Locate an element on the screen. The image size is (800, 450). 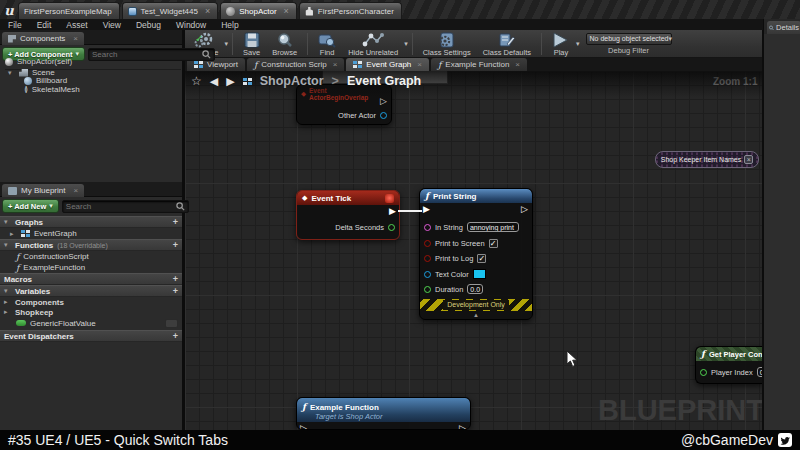
variable-visibility-toggle is located at coordinates (172, 324).